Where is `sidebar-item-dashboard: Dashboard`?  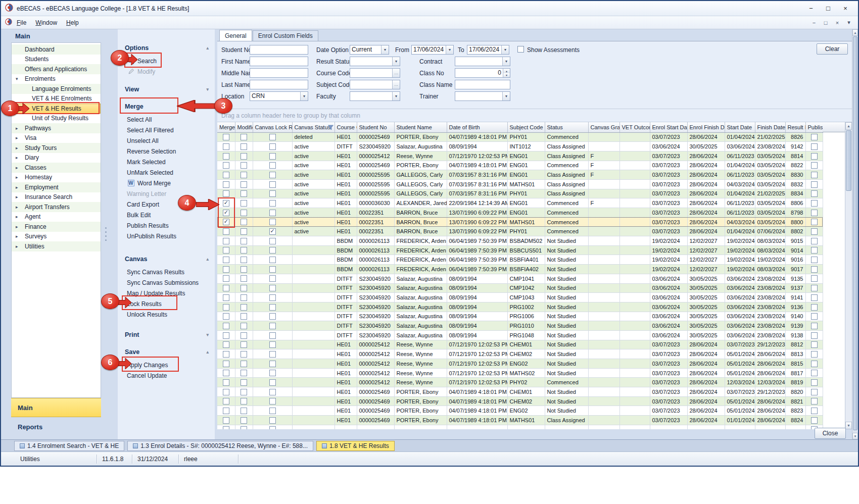
sidebar-item-dashboard: Dashboard is located at coordinates (56, 49).